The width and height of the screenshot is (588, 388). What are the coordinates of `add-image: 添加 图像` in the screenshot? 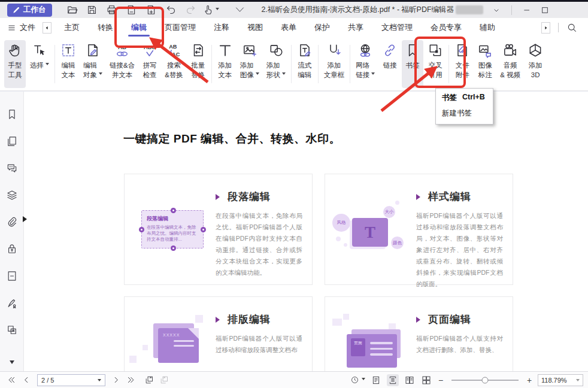 It's located at (250, 64).